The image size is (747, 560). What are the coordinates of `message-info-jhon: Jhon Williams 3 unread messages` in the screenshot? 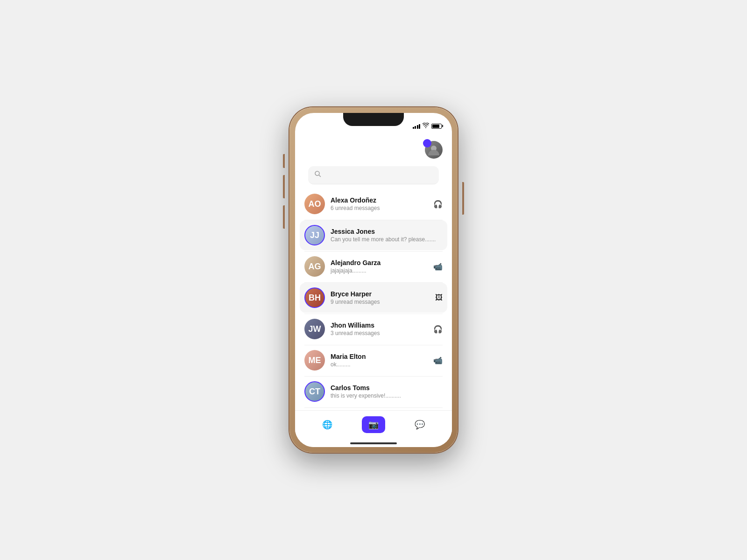 It's located at (380, 329).